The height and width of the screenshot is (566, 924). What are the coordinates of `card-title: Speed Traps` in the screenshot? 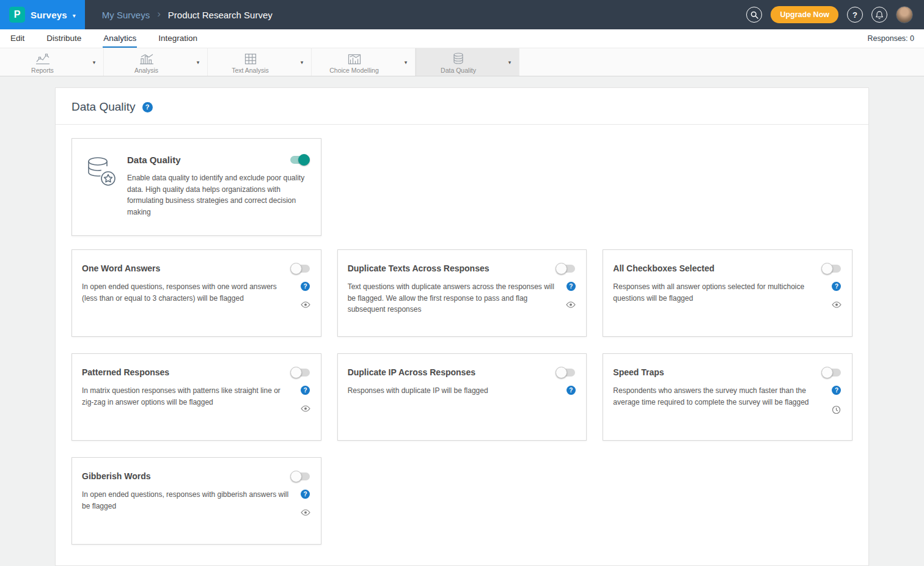 It's located at (638, 372).